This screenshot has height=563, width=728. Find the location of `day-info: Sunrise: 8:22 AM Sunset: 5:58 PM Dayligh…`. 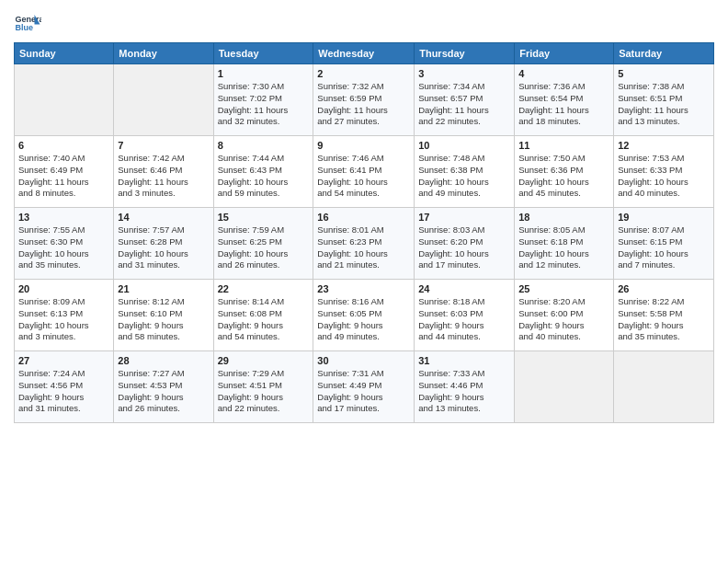

day-info: Sunrise: 8:22 AM Sunset: 5:58 PM Dayligh… is located at coordinates (664, 320).